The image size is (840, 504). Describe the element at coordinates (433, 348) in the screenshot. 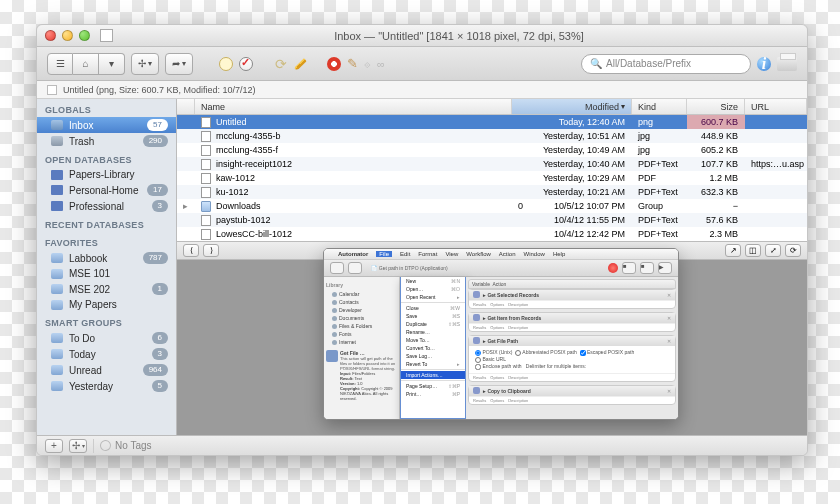

I see `menu-item: Convert To…` at that location.